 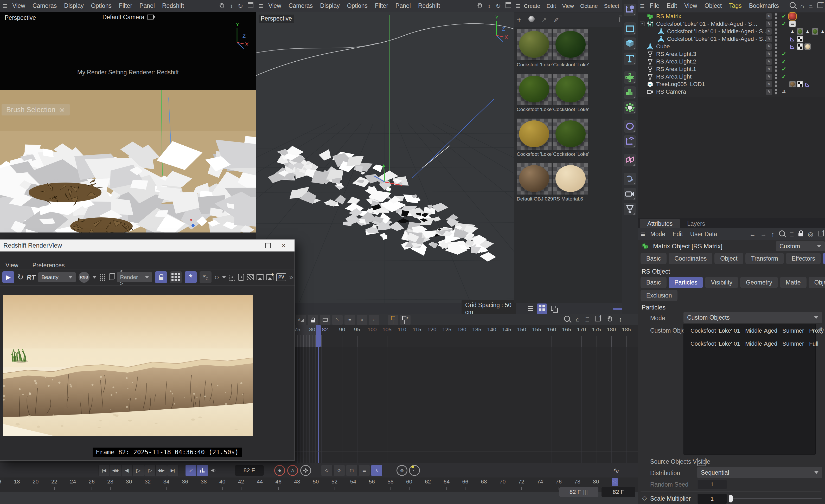 What do you see at coordinates (654, 258) in the screenshot?
I see `chip-basic: Basic` at bounding box center [654, 258].